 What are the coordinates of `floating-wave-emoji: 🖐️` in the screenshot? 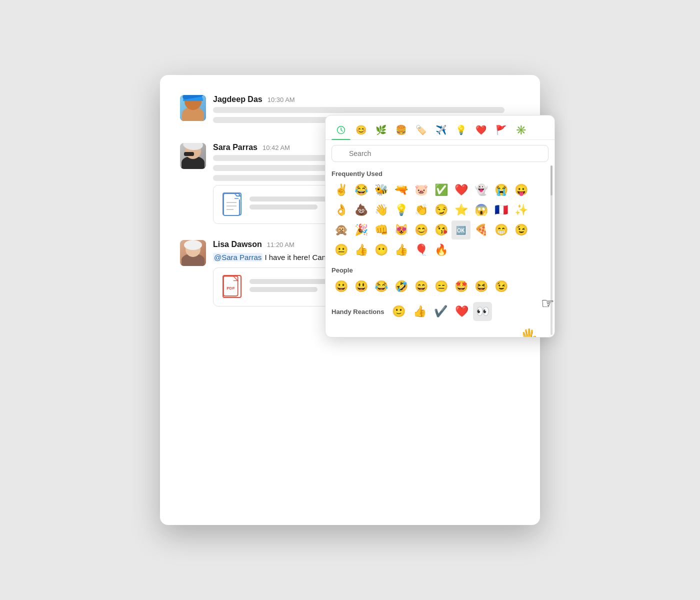 It's located at (529, 332).